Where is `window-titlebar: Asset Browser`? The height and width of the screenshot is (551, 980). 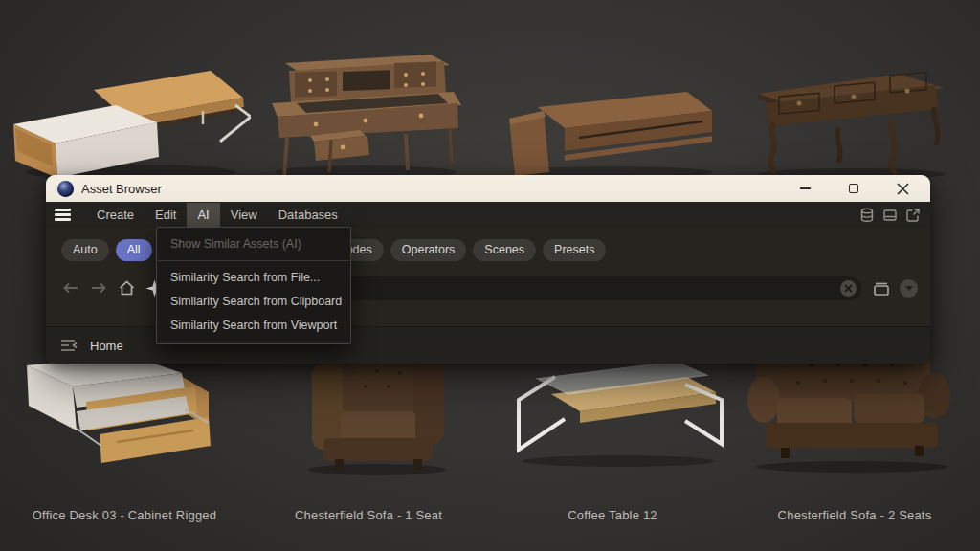
window-titlebar: Asset Browser is located at coordinates (488, 188).